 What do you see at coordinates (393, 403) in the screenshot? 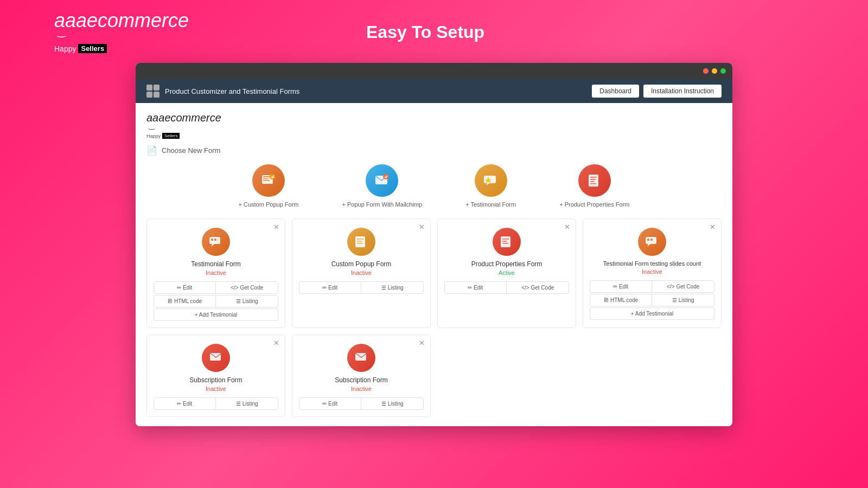
I see `sub2-listing-btn: ☰ Listing` at bounding box center [393, 403].